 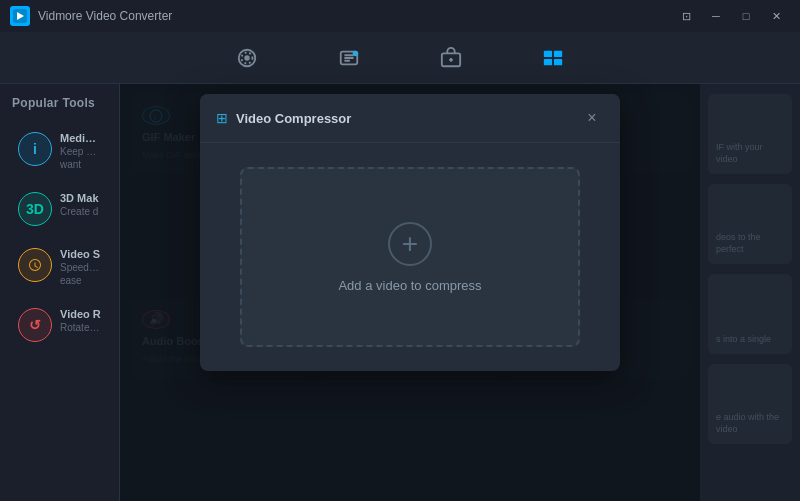 What do you see at coordinates (284, 118) in the screenshot?
I see `modal-header-left: ⊞ Video Compressor` at bounding box center [284, 118].